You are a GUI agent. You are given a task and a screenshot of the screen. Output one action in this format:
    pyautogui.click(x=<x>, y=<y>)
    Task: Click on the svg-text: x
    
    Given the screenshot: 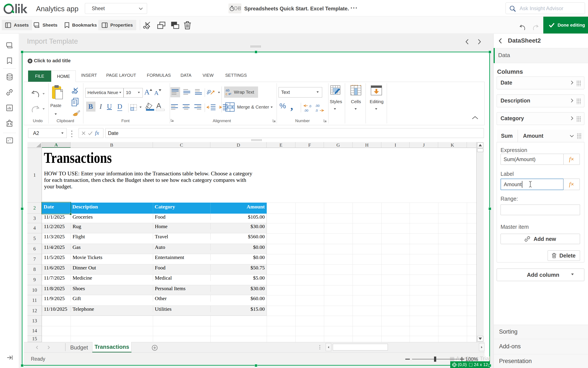 What is the action you would take?
    pyautogui.click(x=8, y=140)
    